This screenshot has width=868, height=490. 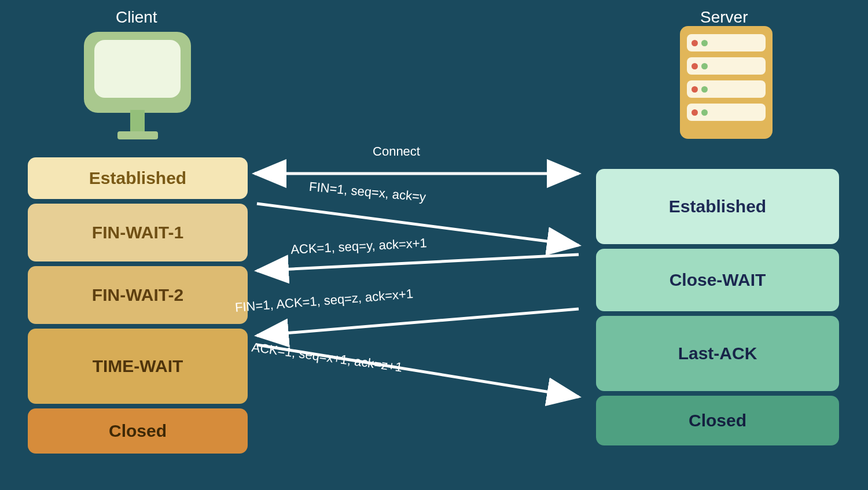 I want to click on server-state-closed: Closed, so click(x=718, y=421).